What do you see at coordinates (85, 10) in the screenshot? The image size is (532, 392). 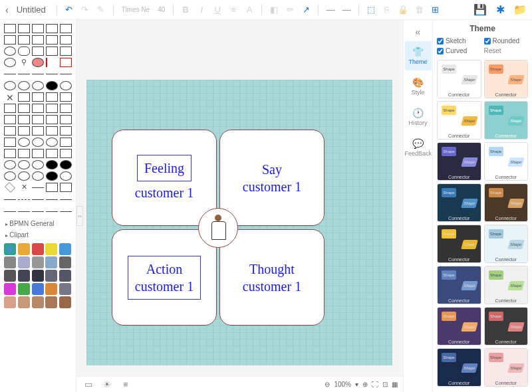 I see `redo-button: ↷` at bounding box center [85, 10].